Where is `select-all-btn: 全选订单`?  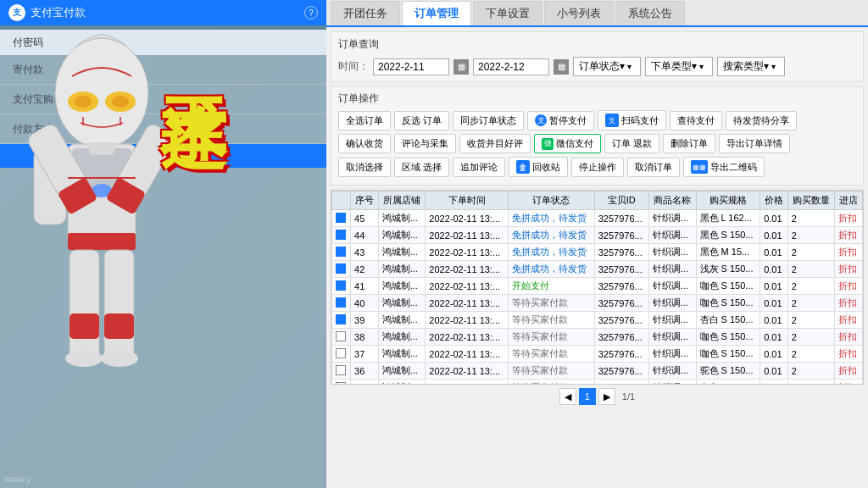
select-all-btn: 全选订单 is located at coordinates (364, 120).